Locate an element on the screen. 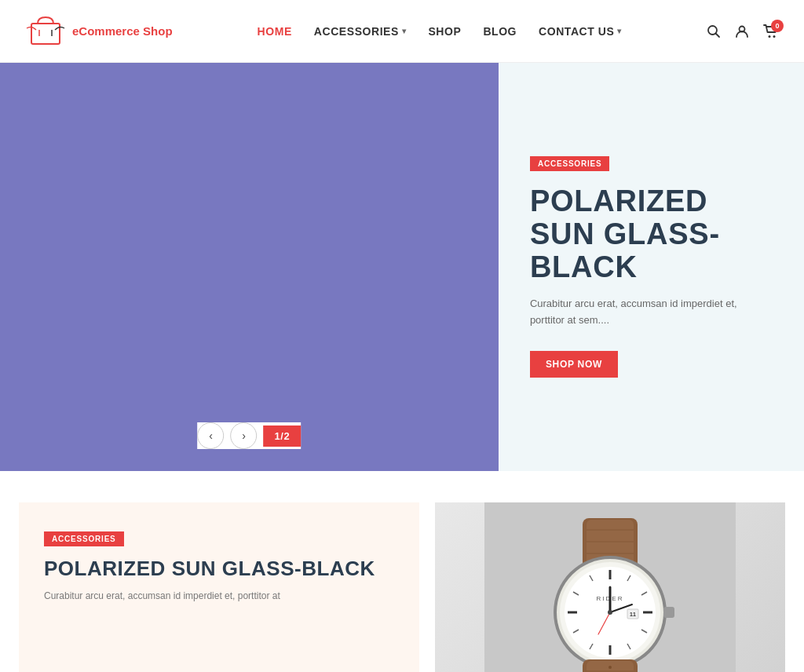 The height and width of the screenshot is (672, 804). product-card-sunglasses: ACCESSORIES POLARIZED SUN GLASS-BLACK Cu… is located at coordinates (219, 587).